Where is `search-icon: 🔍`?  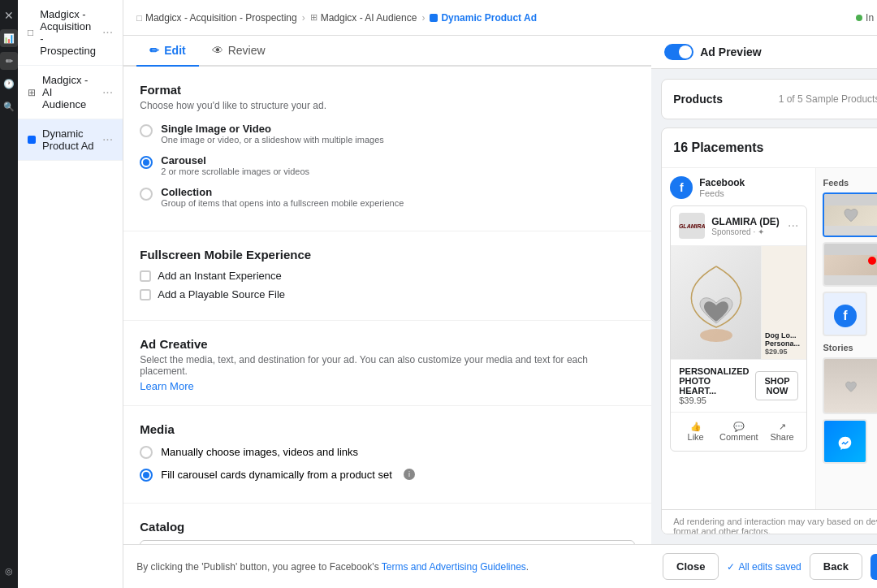
search-icon: 🔍 is located at coordinates (9, 106).